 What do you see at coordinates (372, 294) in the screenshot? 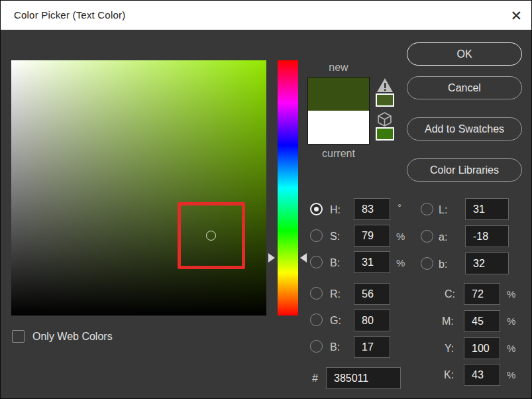
I see `input-r` at bounding box center [372, 294].